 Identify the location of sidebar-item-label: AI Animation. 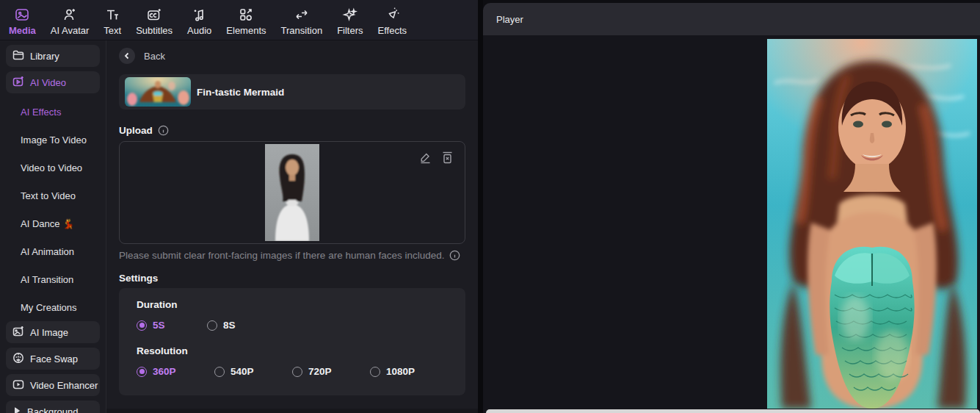
(47, 251).